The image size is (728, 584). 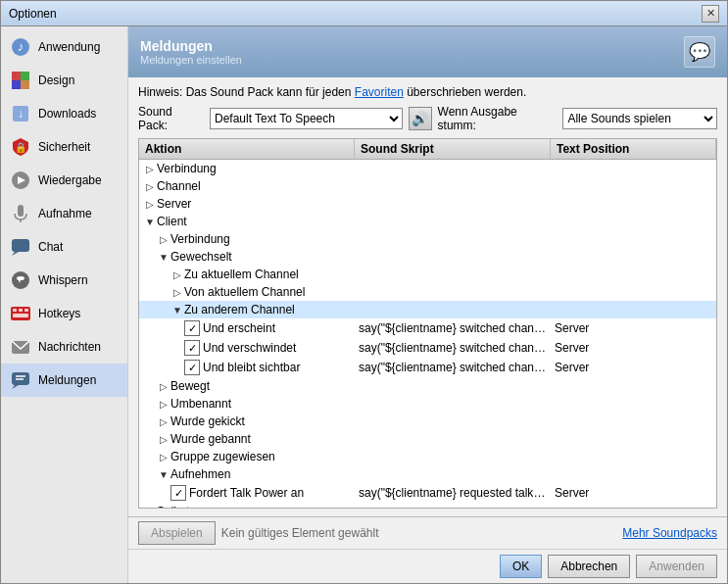 I want to click on table-row: ▷Channel, so click(x=427, y=186).